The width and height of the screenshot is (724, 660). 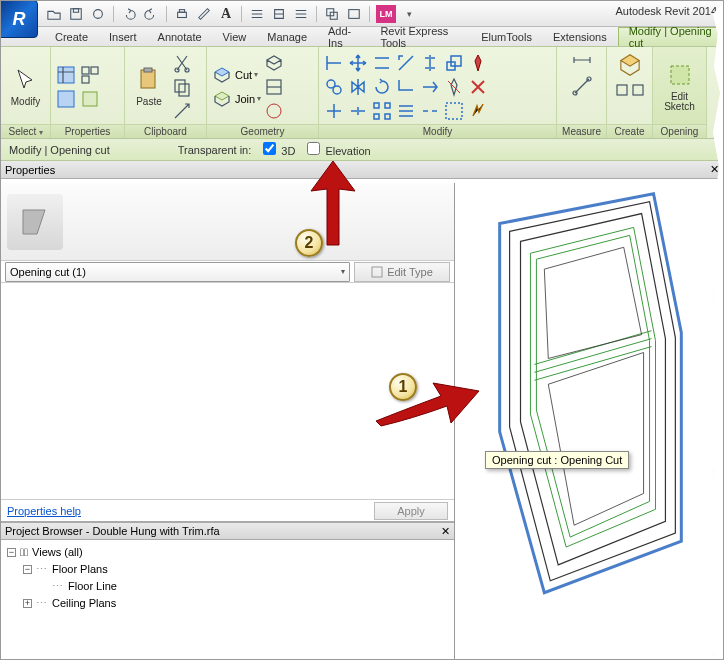 I want to click on tab-view: View, so click(x=236, y=36).